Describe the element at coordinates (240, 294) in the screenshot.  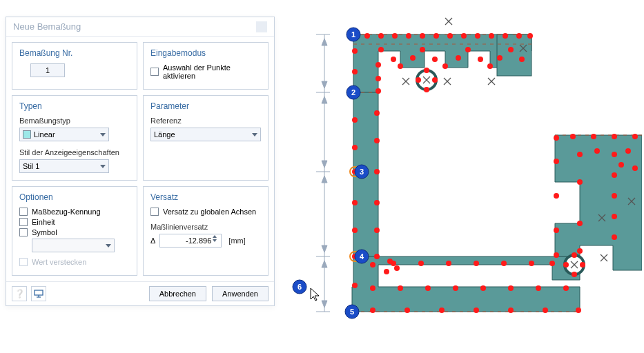
I see `apply-button: Anwenden` at that location.